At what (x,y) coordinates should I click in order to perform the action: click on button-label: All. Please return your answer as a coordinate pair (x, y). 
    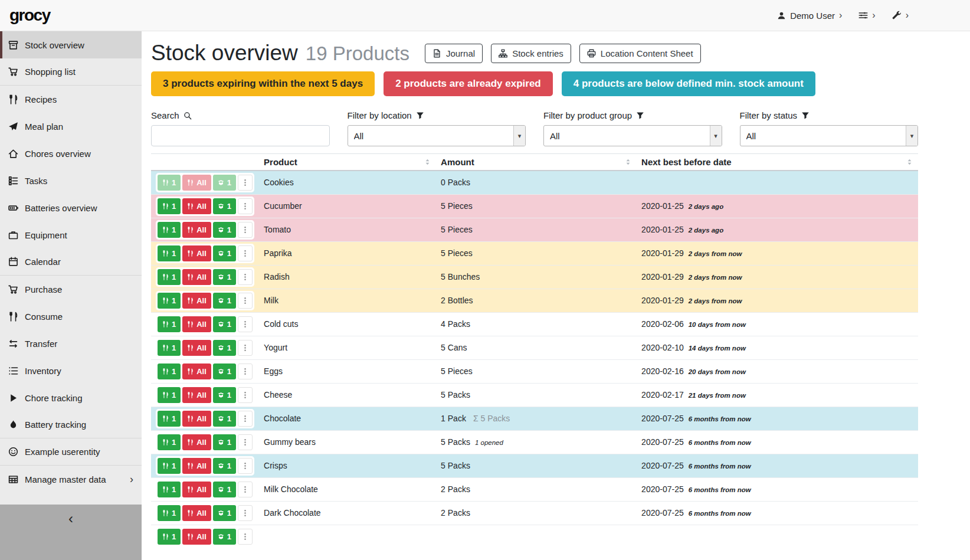
    Looking at the image, I should click on (202, 372).